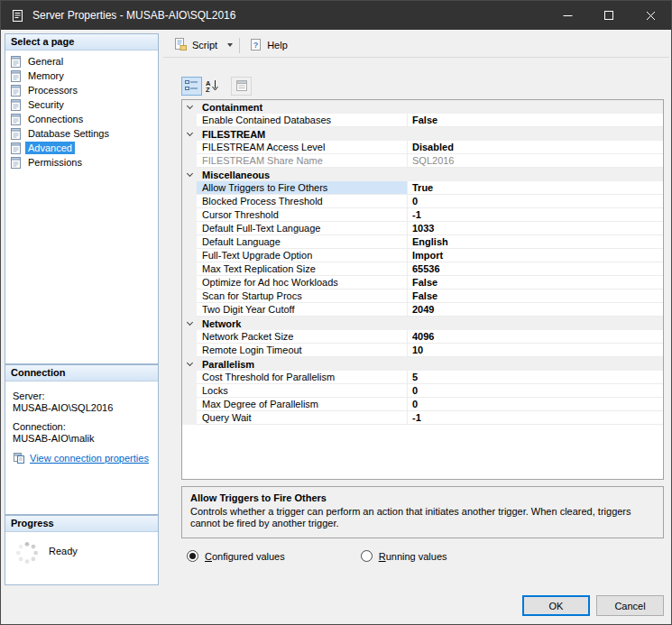 This screenshot has height=625, width=672. What do you see at coordinates (302, 121) in the screenshot?
I see `property-label: Enable Contained Databases` at bounding box center [302, 121].